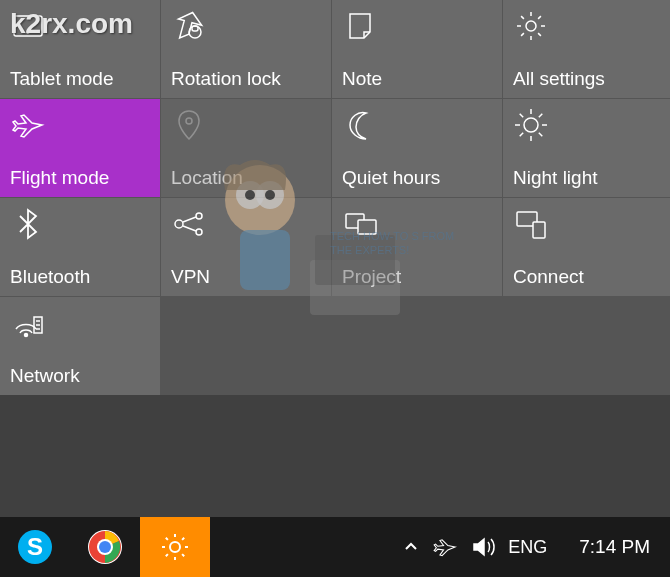  Describe the element at coordinates (35, 546) in the screenshot. I see `svg-text: S` at that location.